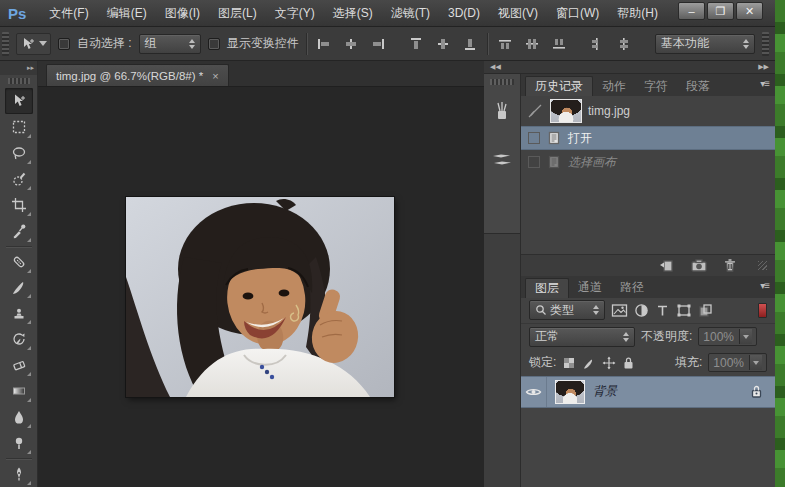  What do you see at coordinates (351, 44) in the screenshot?
I see `align-horizontal-centers-button` at bounding box center [351, 44].